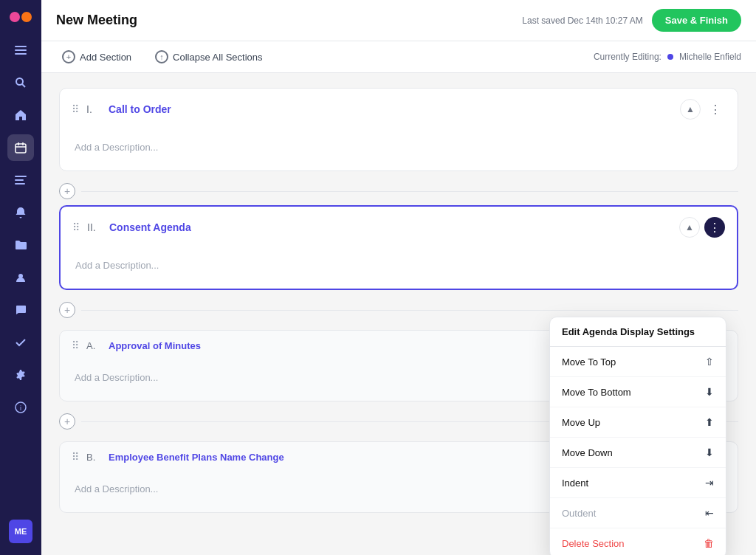 This screenshot has width=756, height=555. What do you see at coordinates (709, 483) in the screenshot?
I see `indent-icon: ⇥` at bounding box center [709, 483].